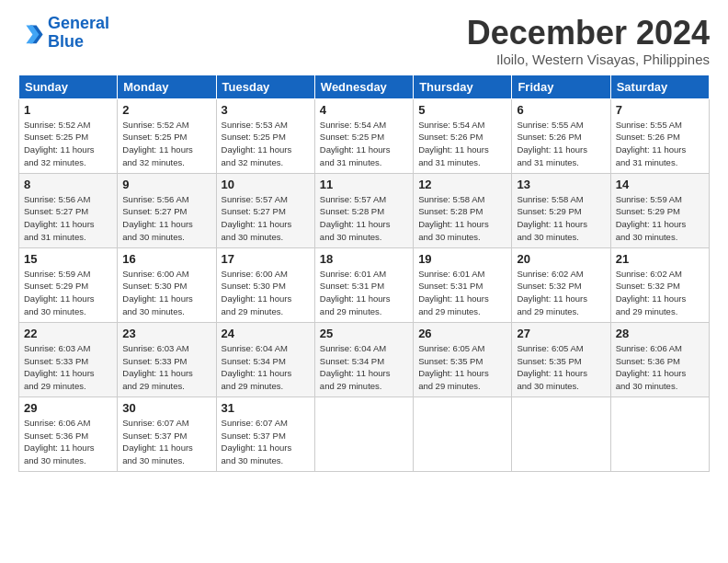 The width and height of the screenshot is (728, 563). What do you see at coordinates (364, 136) in the screenshot?
I see `calendar-week-row: 1Sunrise: 5:52 AM Sunset: 5:25 PM Daylig…` at bounding box center [364, 136].